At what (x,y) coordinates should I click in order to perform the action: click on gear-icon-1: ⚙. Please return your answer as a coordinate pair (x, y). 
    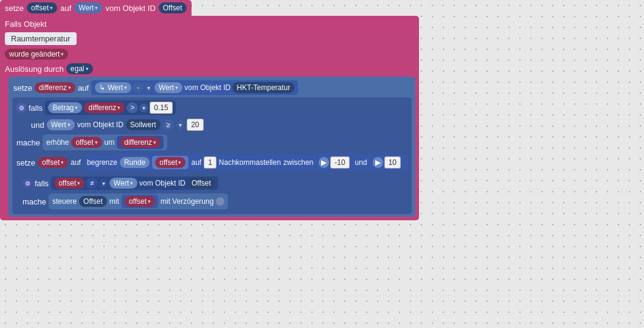
    Looking at the image, I should click on (21, 108).